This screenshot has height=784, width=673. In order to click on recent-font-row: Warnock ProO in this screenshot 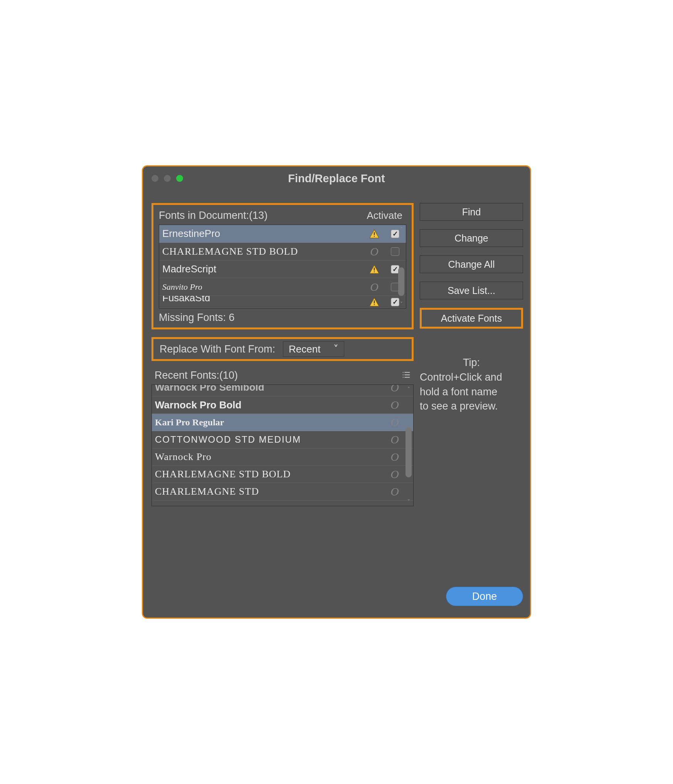, I will do `click(283, 457)`.